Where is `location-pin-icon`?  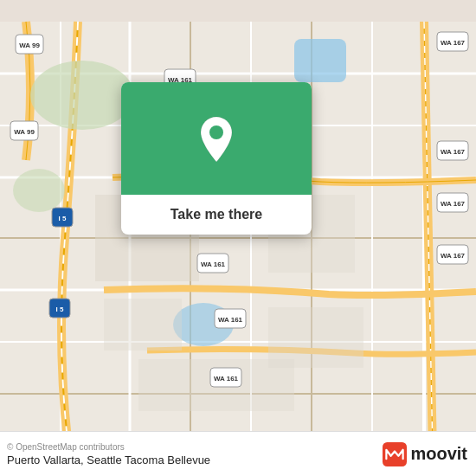 location-pin-icon is located at coordinates (216, 138).